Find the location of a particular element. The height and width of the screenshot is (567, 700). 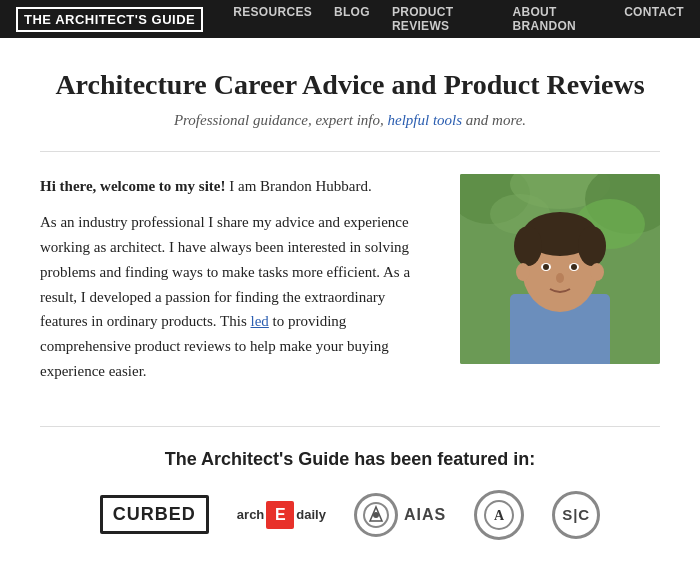

logos-row: CURBED arch E daily AIAS is located at coordinates (350, 528).